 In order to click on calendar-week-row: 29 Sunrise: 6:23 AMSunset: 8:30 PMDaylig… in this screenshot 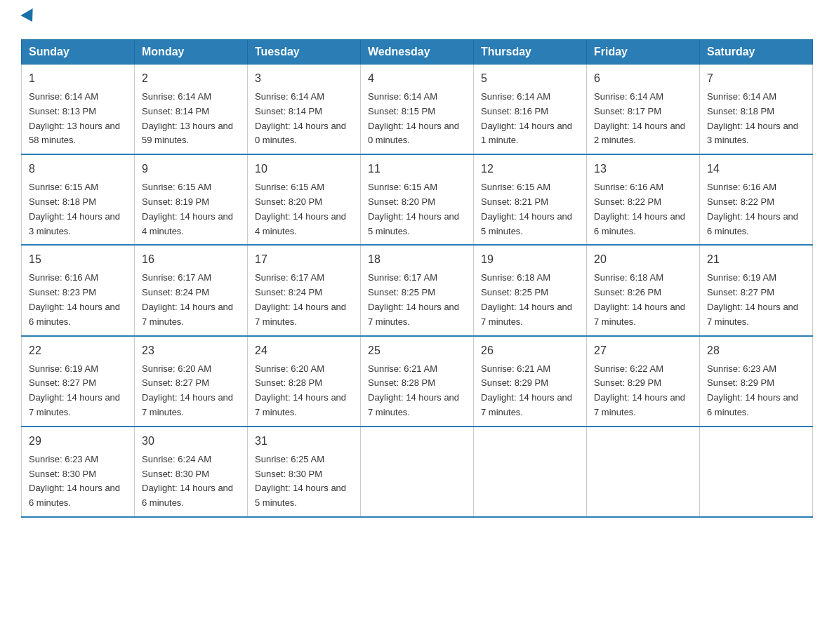, I will do `click(417, 471)`.